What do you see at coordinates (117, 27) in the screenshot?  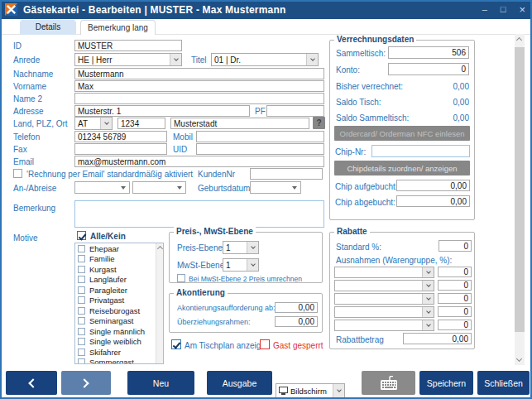 I see `tab-bemerkung-lang: Bemerkung lang` at bounding box center [117, 27].